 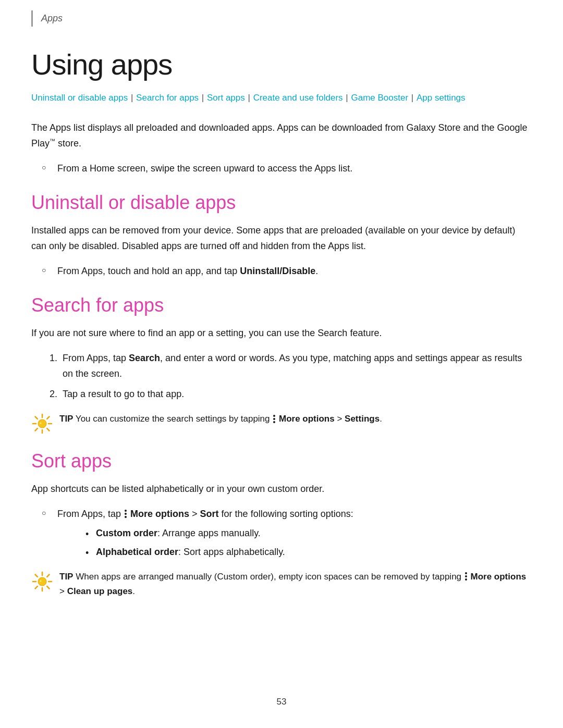 What do you see at coordinates (226, 98) in the screenshot?
I see `nav-link-sort: Sort apps` at bounding box center [226, 98].